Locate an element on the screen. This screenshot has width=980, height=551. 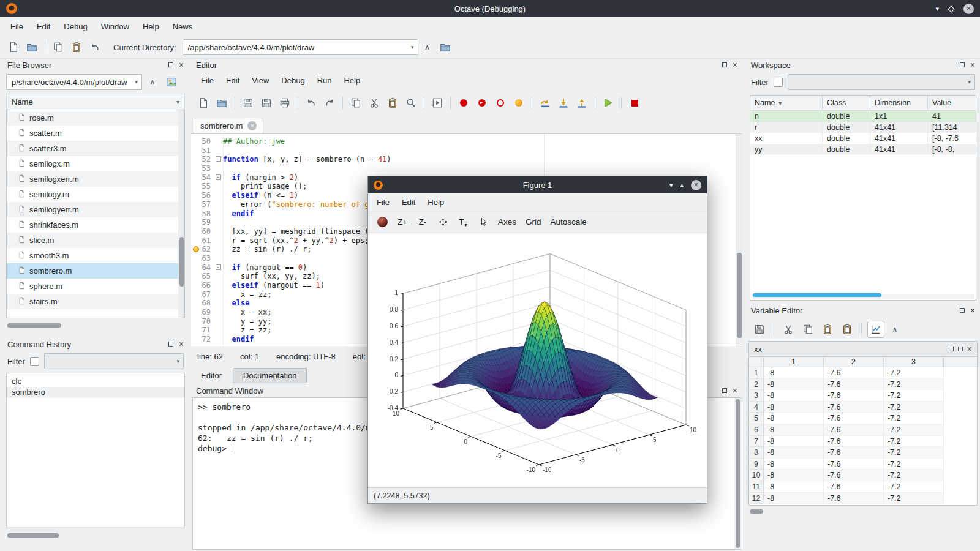
new-script-button is located at coordinates (13, 47).